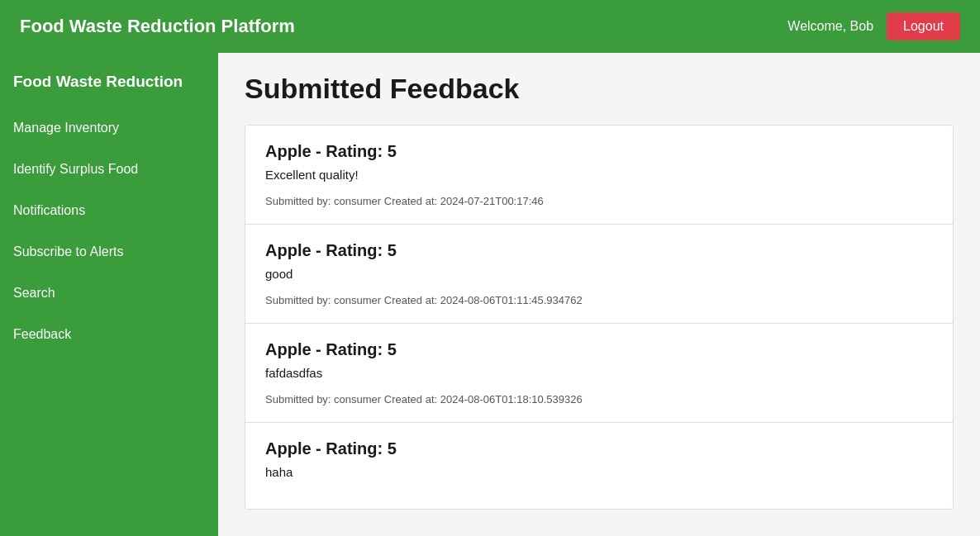  What do you see at coordinates (830, 26) in the screenshot?
I see `welcome-text: Welcome, Bob` at bounding box center [830, 26].